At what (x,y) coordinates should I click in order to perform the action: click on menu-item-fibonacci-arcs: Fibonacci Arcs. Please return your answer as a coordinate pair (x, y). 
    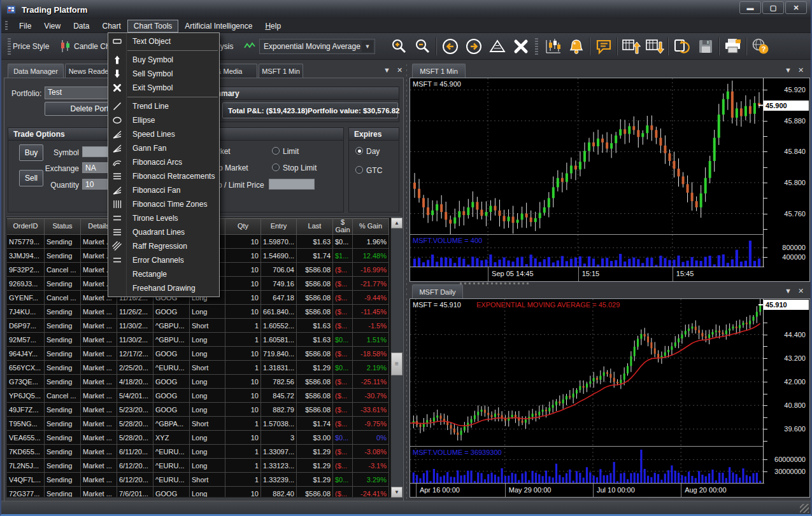
    Looking at the image, I should click on (164, 162).